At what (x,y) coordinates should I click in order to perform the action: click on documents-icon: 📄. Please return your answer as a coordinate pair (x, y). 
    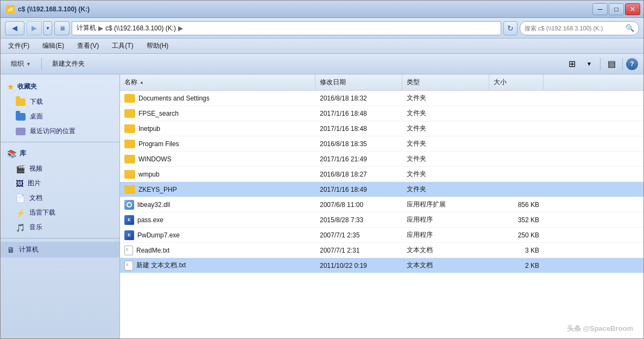
    Looking at the image, I should click on (21, 198).